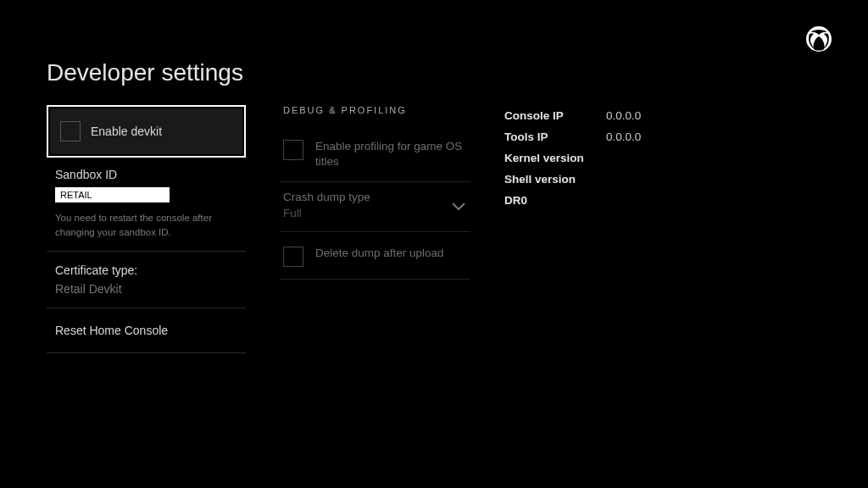 The height and width of the screenshot is (488, 868). What do you see at coordinates (146, 270) in the screenshot?
I see `certificate-type-label: Certificate type:` at bounding box center [146, 270].